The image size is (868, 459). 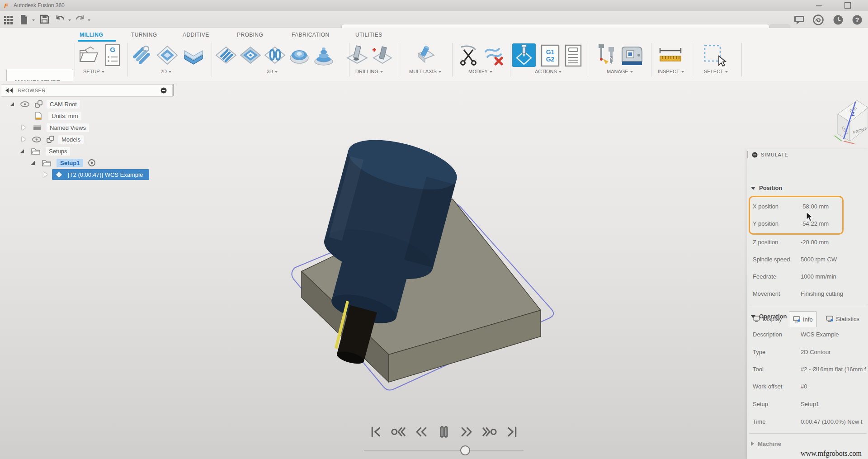 What do you see at coordinates (167, 55) in the screenshot?
I see `2d-pocket-icon` at bounding box center [167, 55].